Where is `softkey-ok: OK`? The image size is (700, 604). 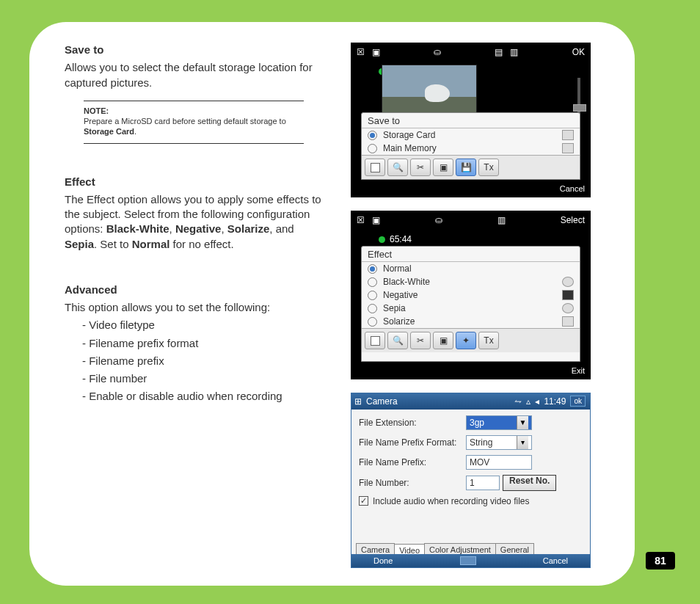
softkey-ok: OK is located at coordinates (578, 52).